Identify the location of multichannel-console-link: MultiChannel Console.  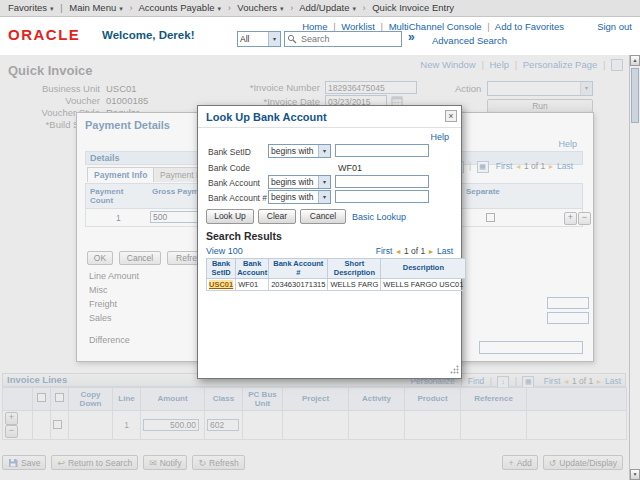
(436, 26).